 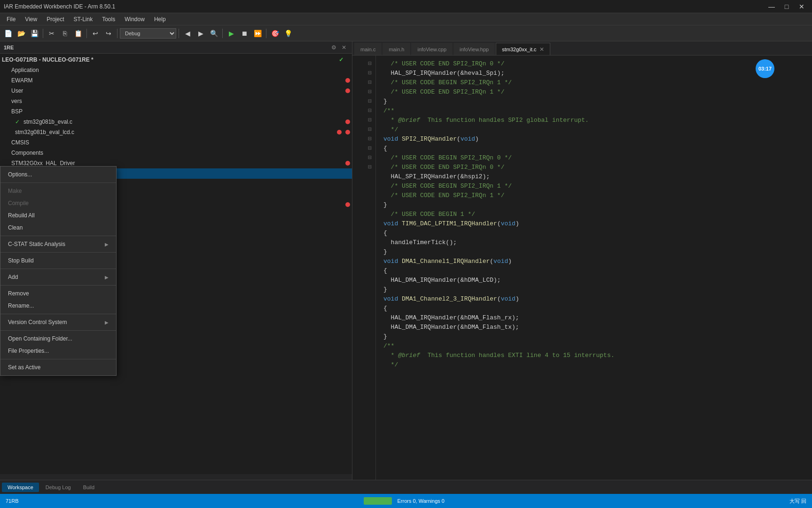 I want to click on panel-settings-icon: ⚙, so click(x=334, y=48).